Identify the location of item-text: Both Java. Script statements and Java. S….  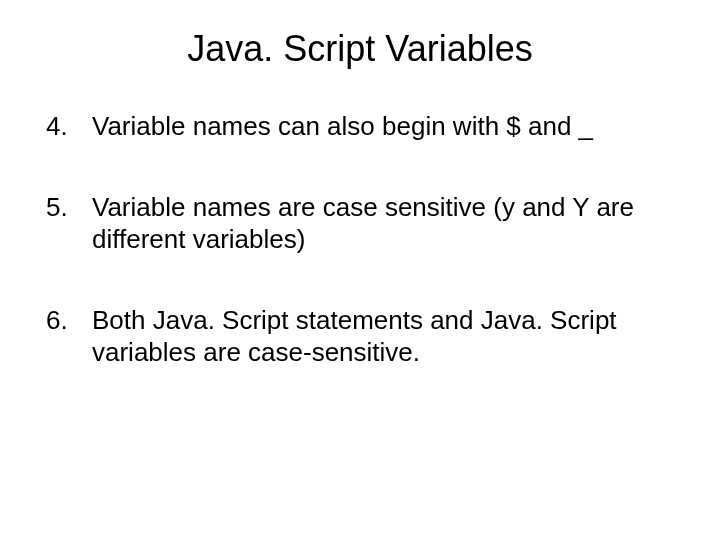
(354, 336).